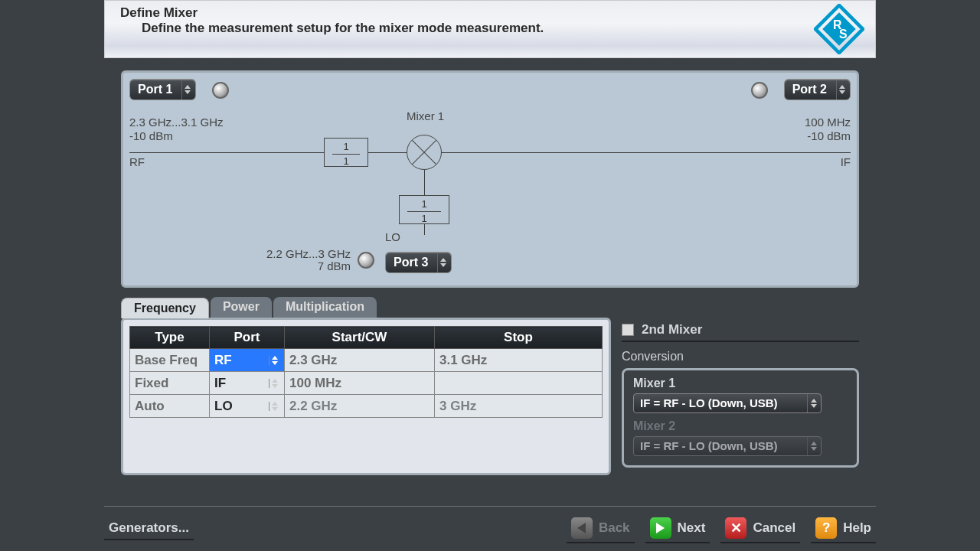 The image size is (980, 551). I want to click on checkbox-icon, so click(628, 330).